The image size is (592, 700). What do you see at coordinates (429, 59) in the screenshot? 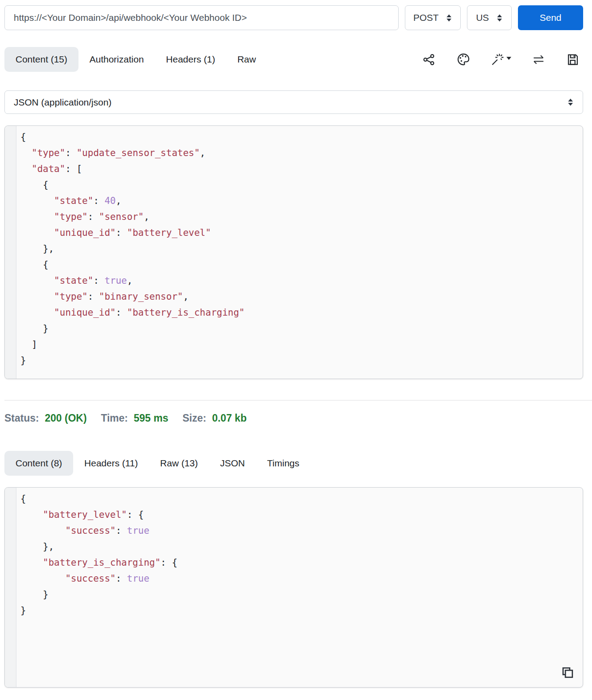
I see `share-icon` at bounding box center [429, 59].